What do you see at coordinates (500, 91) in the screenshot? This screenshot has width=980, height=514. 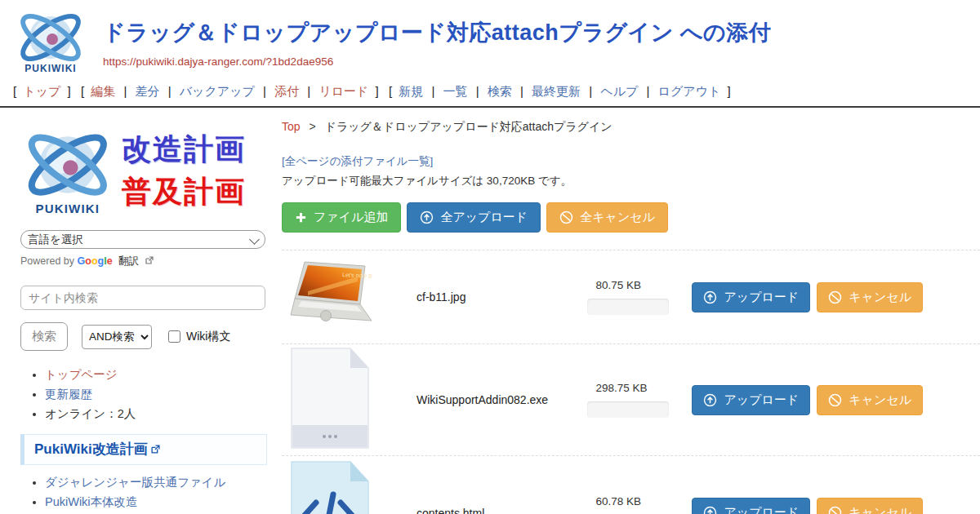 I see `nav-link-search: 検索` at bounding box center [500, 91].